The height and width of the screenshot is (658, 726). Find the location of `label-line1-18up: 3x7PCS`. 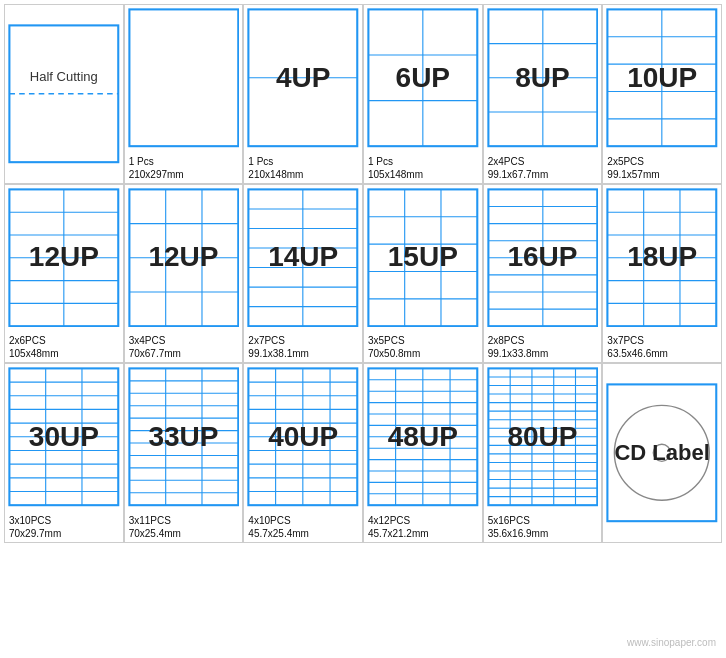

label-line1-18up: 3x7PCS is located at coordinates (662, 340).